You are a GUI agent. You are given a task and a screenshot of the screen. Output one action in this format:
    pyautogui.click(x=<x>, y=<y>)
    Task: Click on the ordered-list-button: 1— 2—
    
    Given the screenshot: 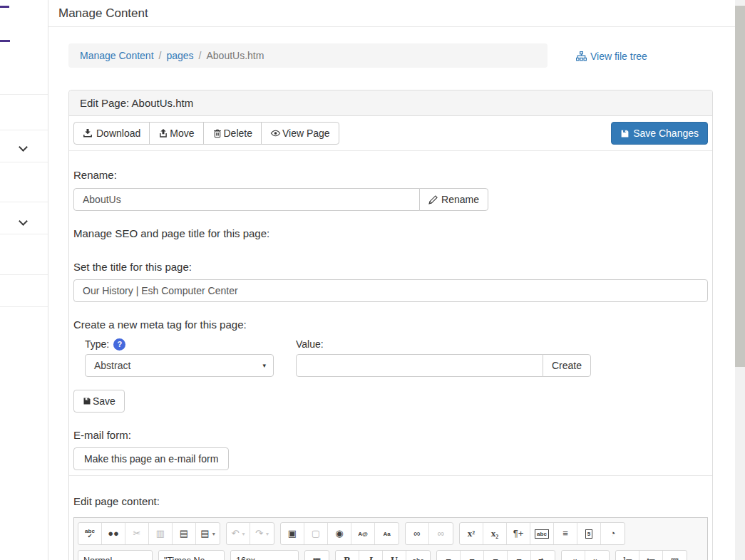 What is the action you would take?
    pyautogui.click(x=627, y=556)
    